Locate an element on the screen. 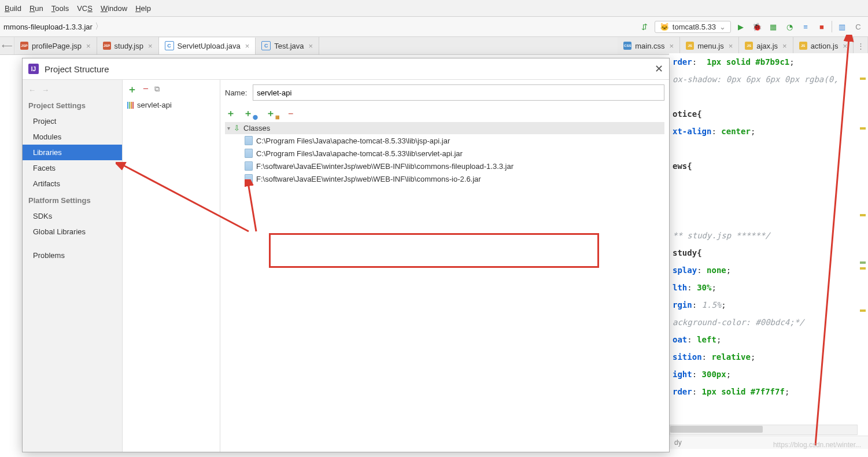 Image resolution: width=868 pixels, height=457 pixels. name-label: Name: is located at coordinates (236, 93).